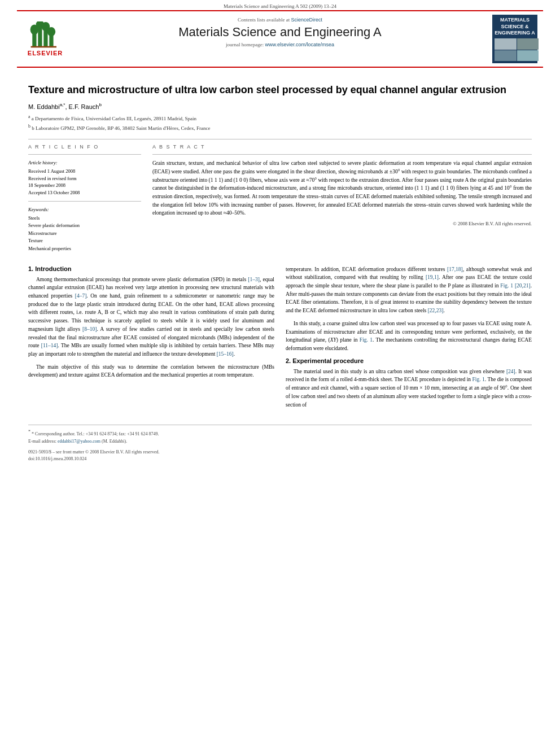  What do you see at coordinates (100, 105) in the screenshot?
I see `affil-sup-b: b` at bounding box center [100, 105].